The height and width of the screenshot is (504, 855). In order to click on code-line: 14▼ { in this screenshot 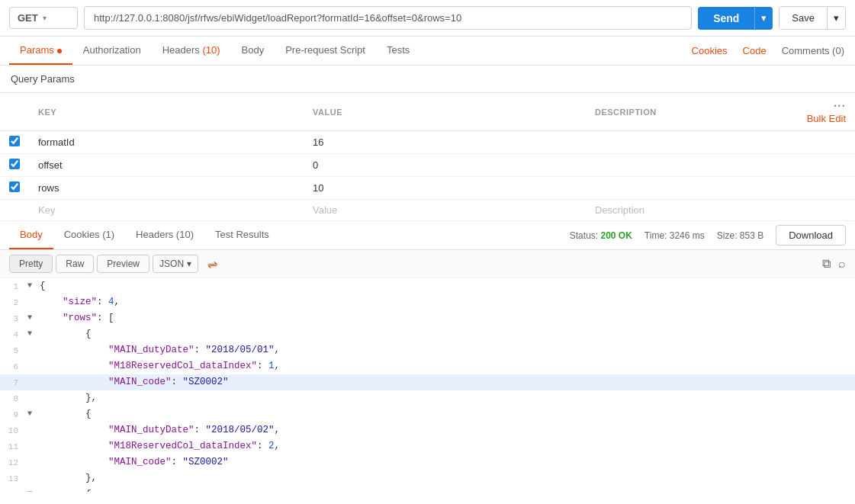, I will do `click(427, 490)`.